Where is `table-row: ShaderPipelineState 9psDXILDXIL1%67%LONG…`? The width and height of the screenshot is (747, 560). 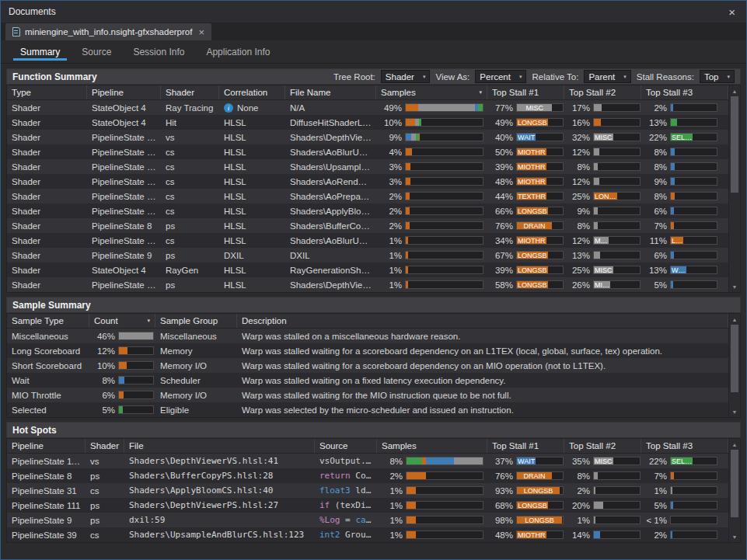
table-row: ShaderPipelineState 9psDXILDXIL1%67%LONG… is located at coordinates (368, 255).